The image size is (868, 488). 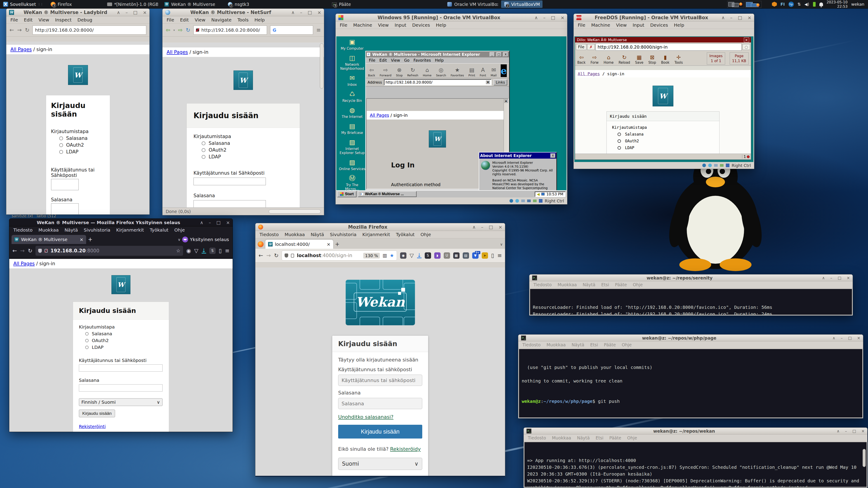 What do you see at coordinates (600, 438) in the screenshot?
I see `menu-item: Etsi` at bounding box center [600, 438].